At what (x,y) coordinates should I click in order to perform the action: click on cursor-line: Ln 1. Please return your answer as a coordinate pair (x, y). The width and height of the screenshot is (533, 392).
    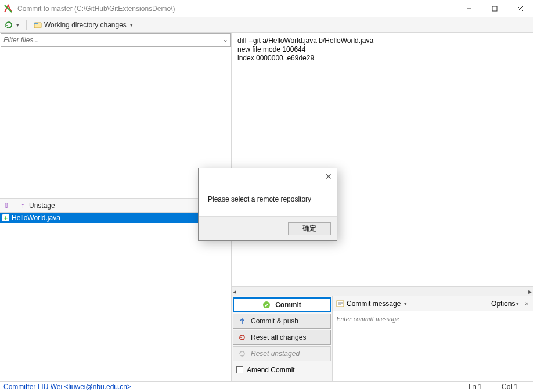
    Looking at the image, I should click on (475, 387).